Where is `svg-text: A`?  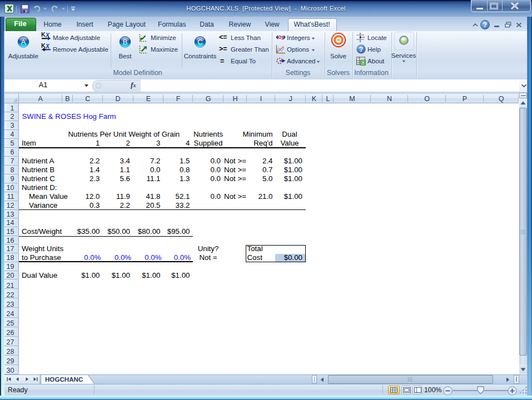
svg-text: A is located at coordinates (23, 42).